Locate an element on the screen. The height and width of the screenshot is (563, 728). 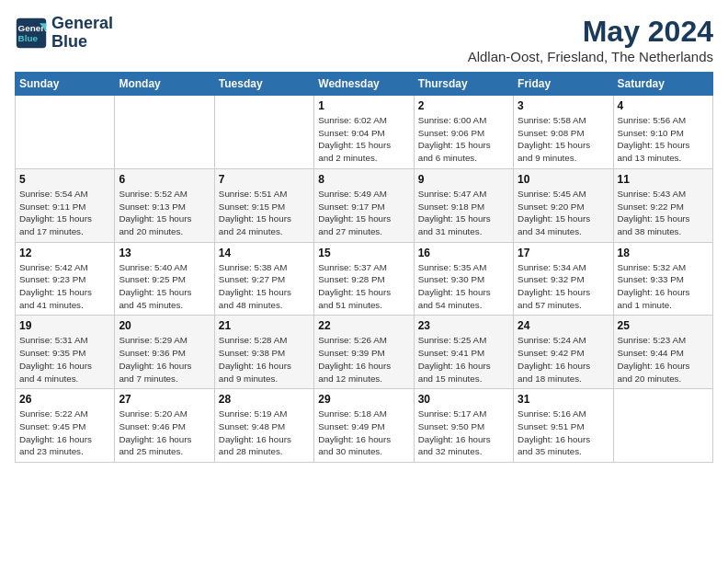
calendar-cell: 31Sunrise: 5:16 AM Sunset: 9:51 PM Dayli… is located at coordinates (563, 426).